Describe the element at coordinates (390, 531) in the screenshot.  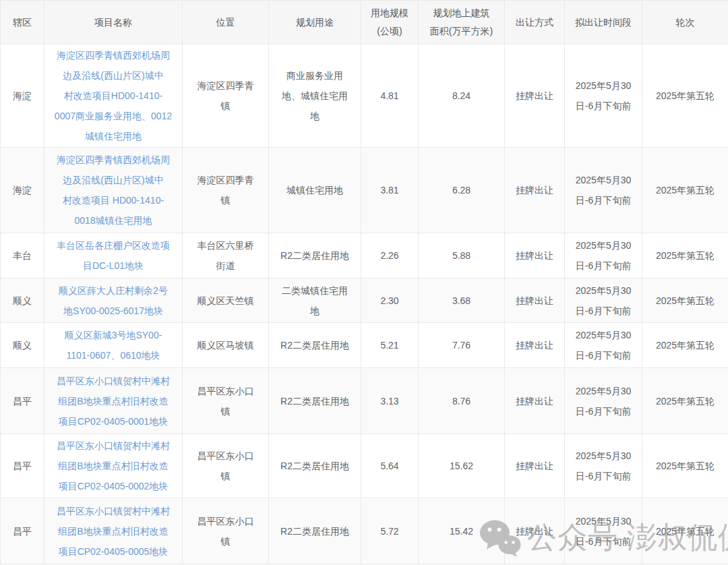
I see `cell-land-scale: 5.72` at that location.